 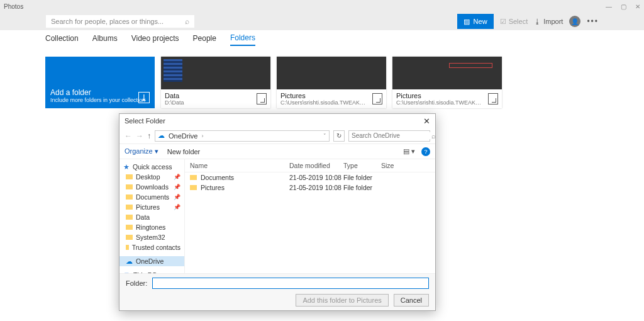 What do you see at coordinates (100, 82) in the screenshot?
I see `add-folder-card: Add a folder Include more folders in you…` at bounding box center [100, 82].